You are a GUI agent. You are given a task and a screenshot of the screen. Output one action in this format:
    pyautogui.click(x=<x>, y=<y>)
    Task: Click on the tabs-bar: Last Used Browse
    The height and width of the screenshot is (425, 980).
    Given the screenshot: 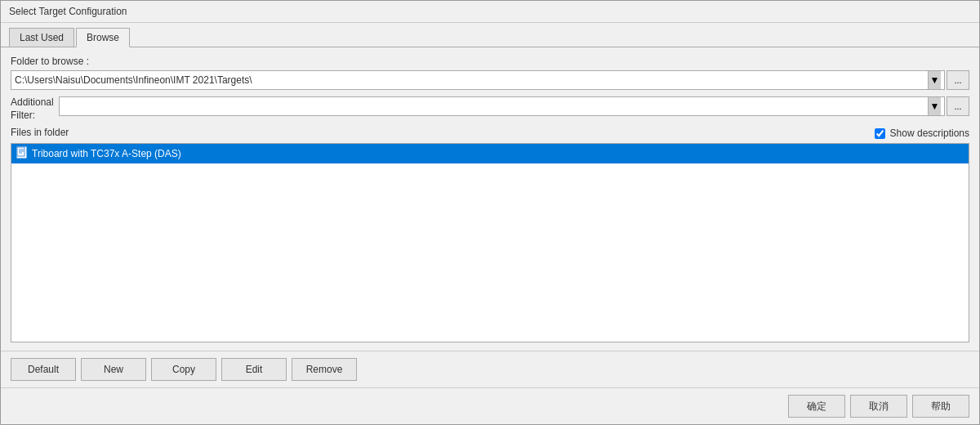 What is the action you would take?
    pyautogui.click(x=490, y=35)
    